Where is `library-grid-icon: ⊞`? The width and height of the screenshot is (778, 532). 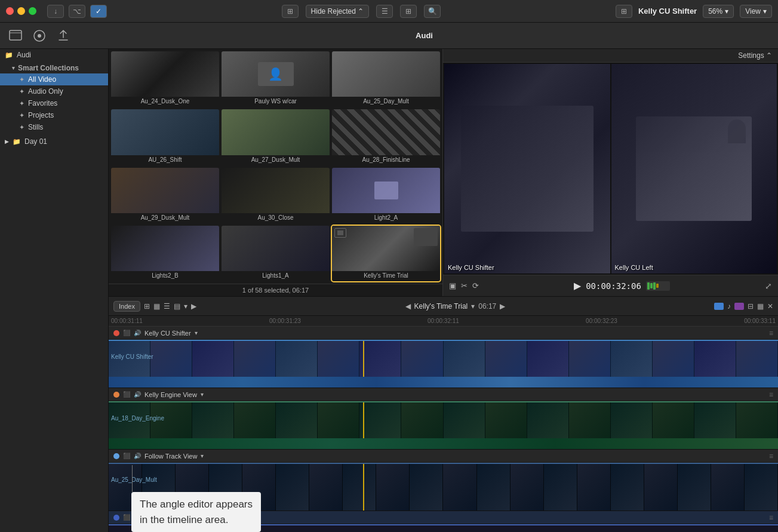
library-grid-icon: ⊞ is located at coordinates (624, 11).